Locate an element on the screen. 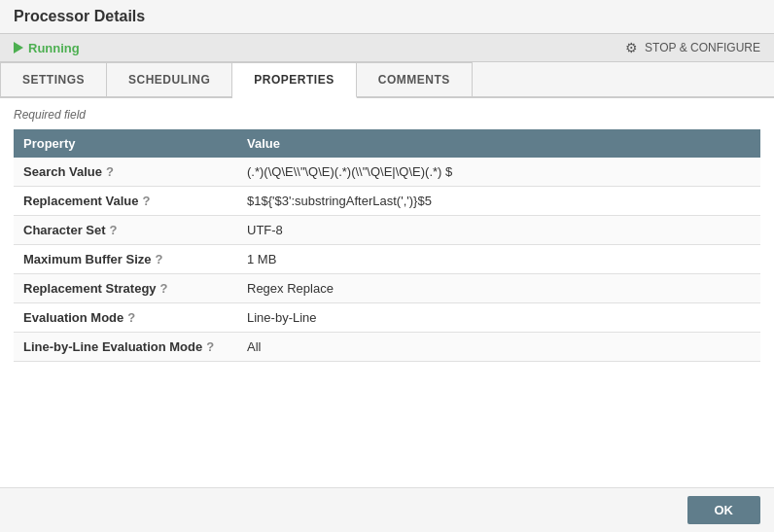 This screenshot has height=532, width=774. table-row: Evaluation Mode?Line-by-Line is located at coordinates (387, 318).